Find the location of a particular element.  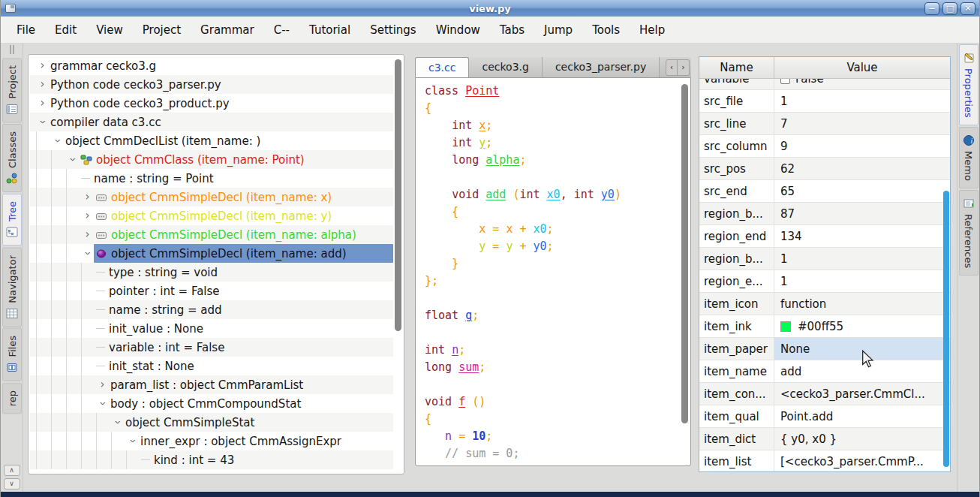

tree-row: ›compiler data c3.cc is located at coordinates (212, 122).